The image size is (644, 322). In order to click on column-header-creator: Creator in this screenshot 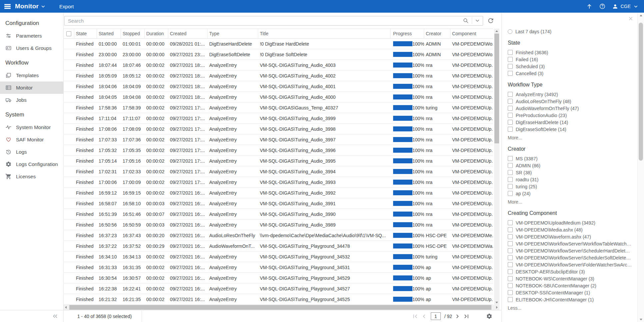, I will do `click(437, 34)`.